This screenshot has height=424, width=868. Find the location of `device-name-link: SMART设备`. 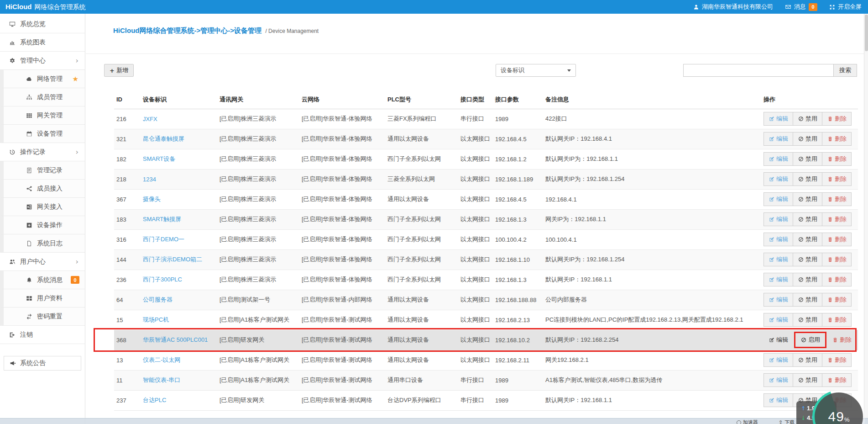

device-name-link: SMART设备 is located at coordinates (159, 159).